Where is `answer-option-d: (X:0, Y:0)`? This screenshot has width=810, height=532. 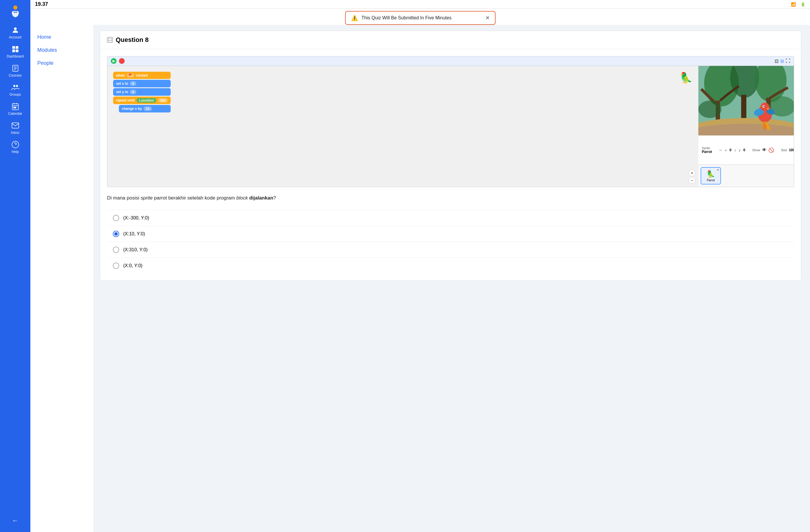
answer-option-d: (X:0, Y:0) is located at coordinates (451, 265).